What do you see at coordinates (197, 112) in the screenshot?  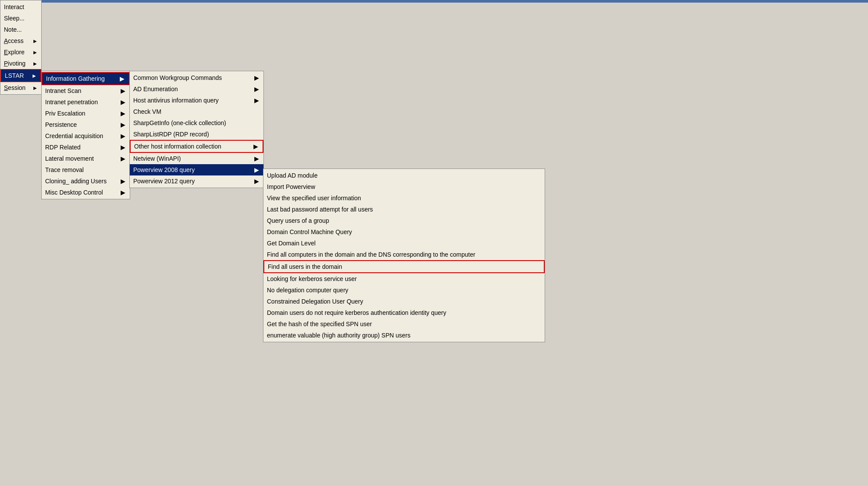 I see `submenu-l3-check-vm: Check VM` at bounding box center [197, 112].